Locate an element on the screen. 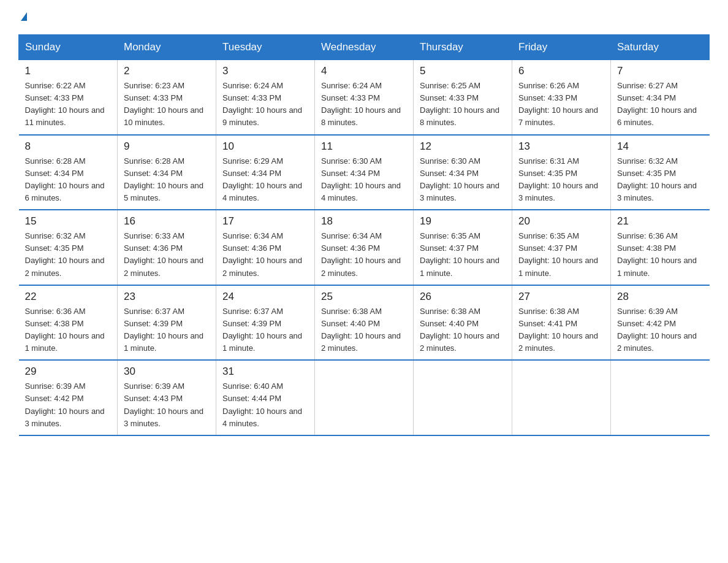 The width and height of the screenshot is (728, 563). calendar-cell: 8Sunrise: 6:28 AM Sunset: 4:34 PM Daylig… is located at coordinates (69, 173).